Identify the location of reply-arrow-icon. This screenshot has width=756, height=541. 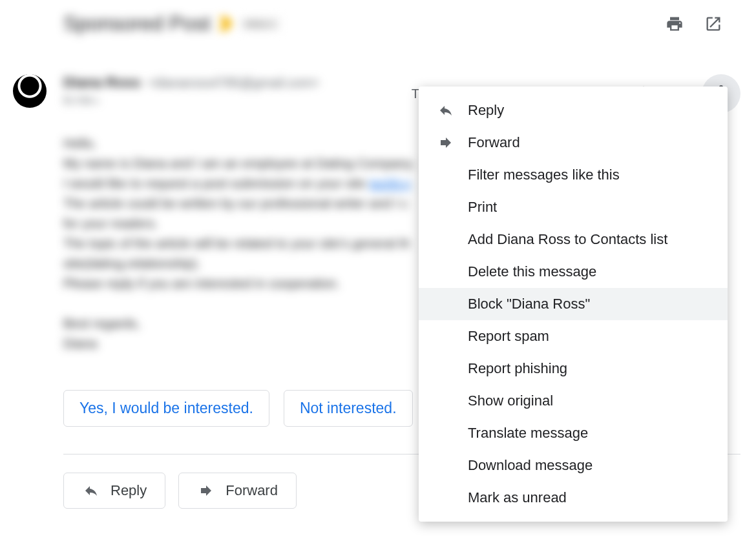
(91, 491).